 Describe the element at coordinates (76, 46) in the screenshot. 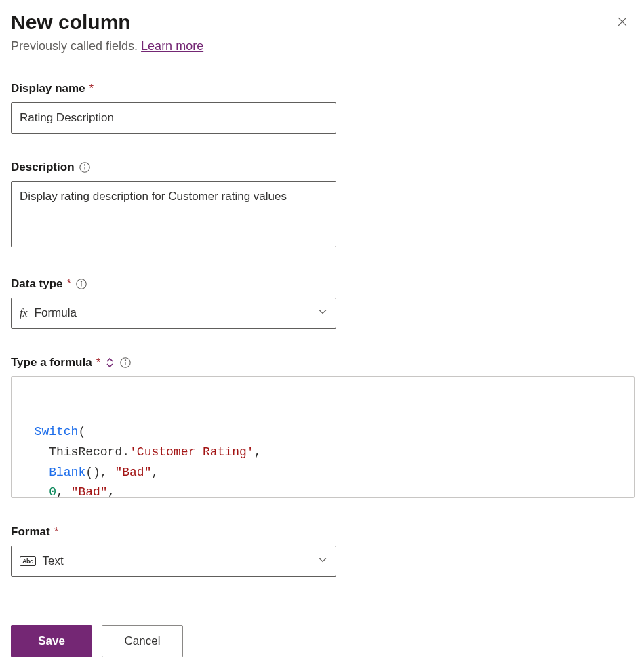

I see `subtitle-text: Previously called fields.` at that location.